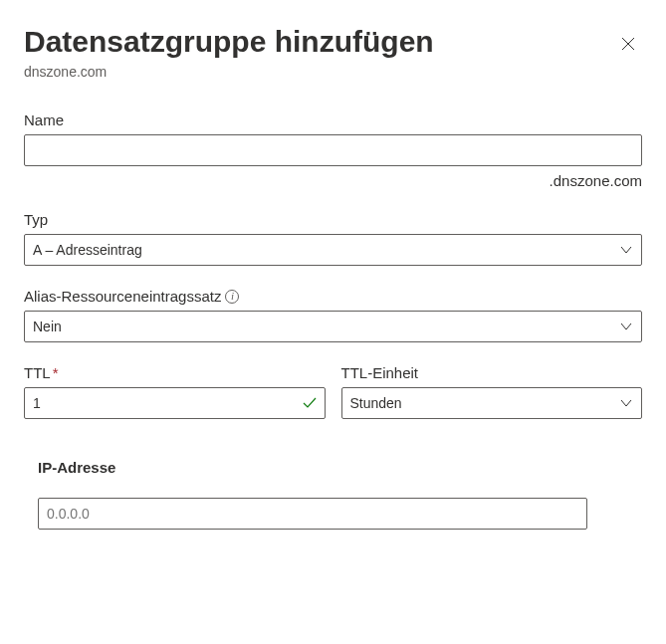 The height and width of the screenshot is (644, 666). I want to click on check-icon, so click(310, 403).